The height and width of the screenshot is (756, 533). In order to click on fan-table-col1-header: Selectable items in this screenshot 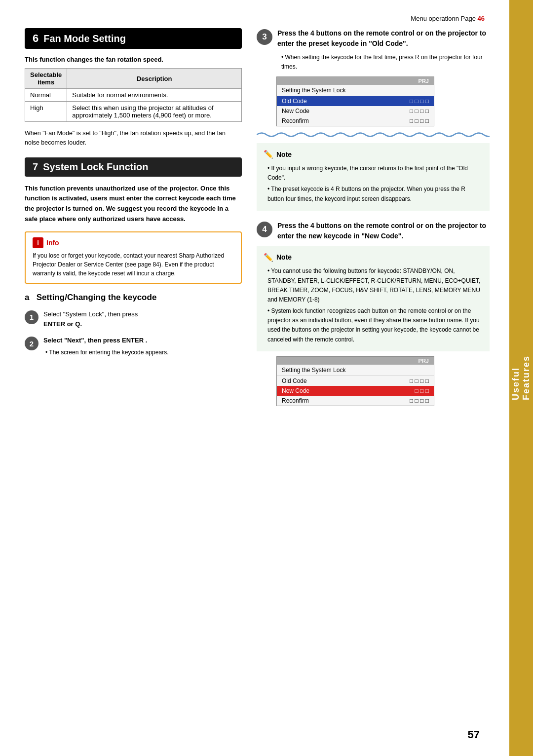, I will do `click(46, 79)`.